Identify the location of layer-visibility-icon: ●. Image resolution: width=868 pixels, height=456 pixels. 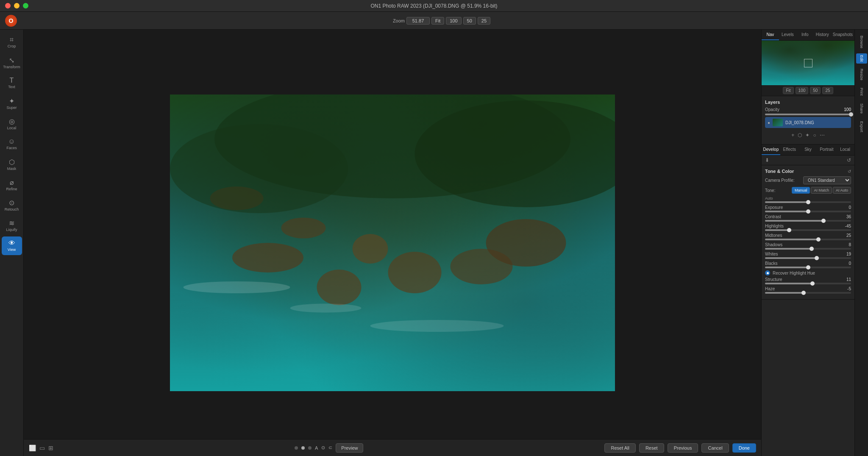
(769, 123).